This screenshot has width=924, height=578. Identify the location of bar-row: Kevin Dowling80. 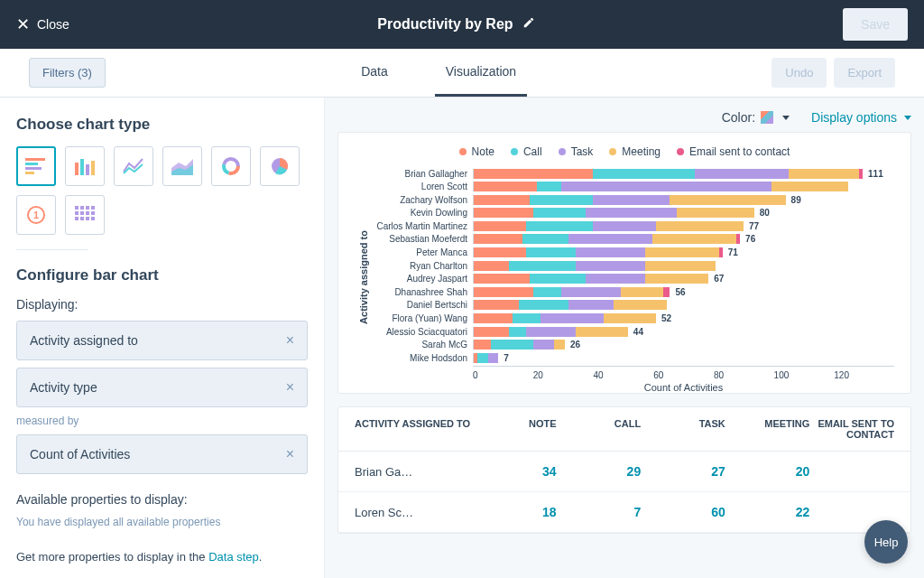
(632, 213).